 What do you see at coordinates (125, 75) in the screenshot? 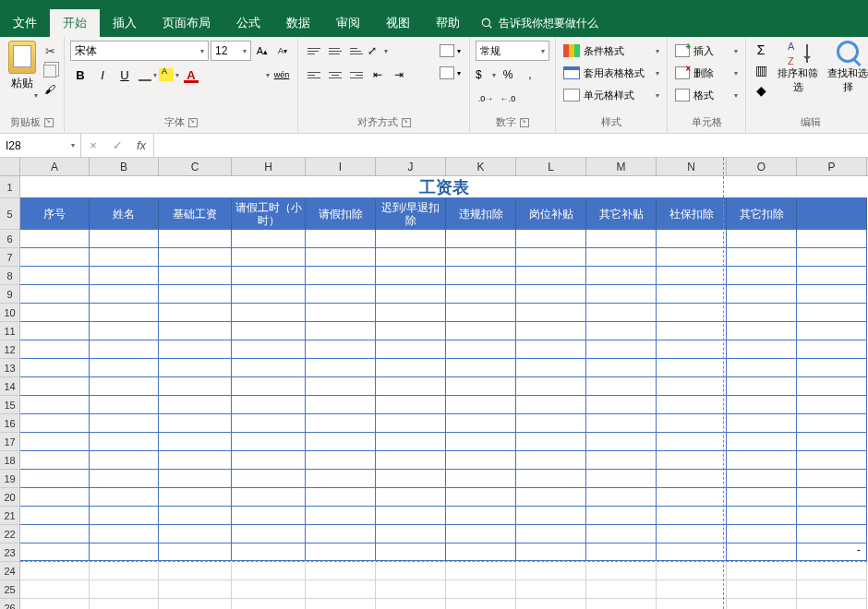
I see `underline-button: U` at bounding box center [125, 75].